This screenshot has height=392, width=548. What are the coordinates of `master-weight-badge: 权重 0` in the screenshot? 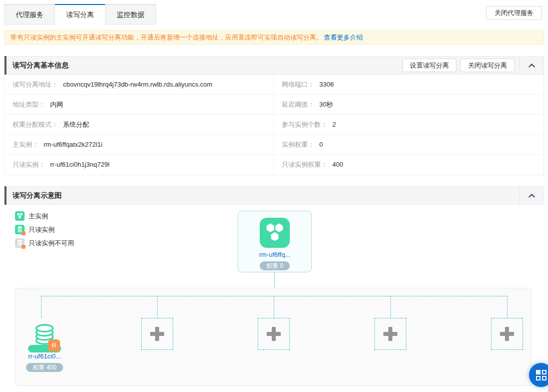 It's located at (275, 266).